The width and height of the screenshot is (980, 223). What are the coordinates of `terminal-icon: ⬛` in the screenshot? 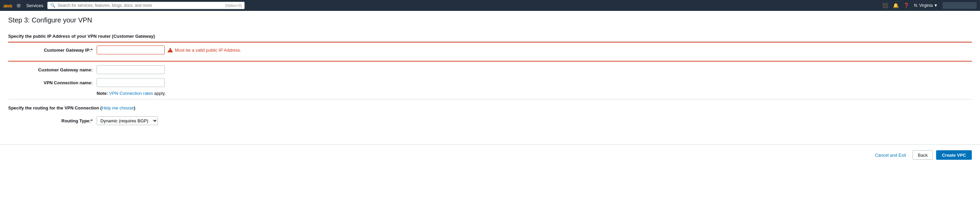 It's located at (885, 5).